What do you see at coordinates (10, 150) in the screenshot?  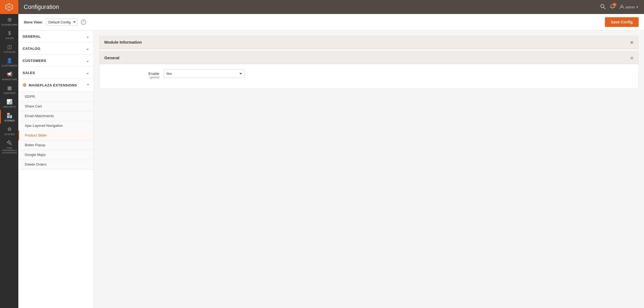 I see `sidebar-item-label: FIND PARTNERS & EXTENSIONS` at bounding box center [10, 150].